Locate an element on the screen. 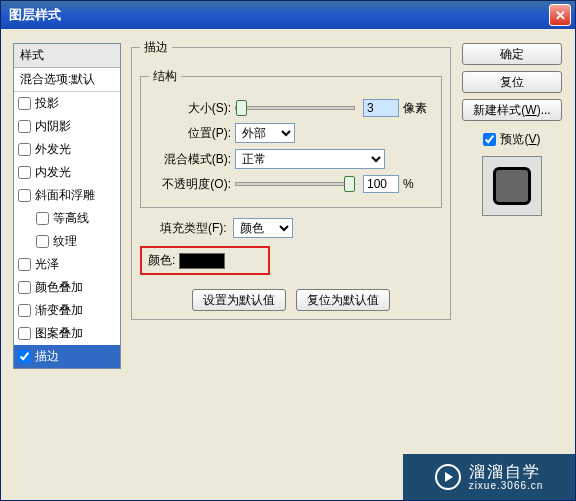  style-item-label: 内发光 is located at coordinates (53, 172).